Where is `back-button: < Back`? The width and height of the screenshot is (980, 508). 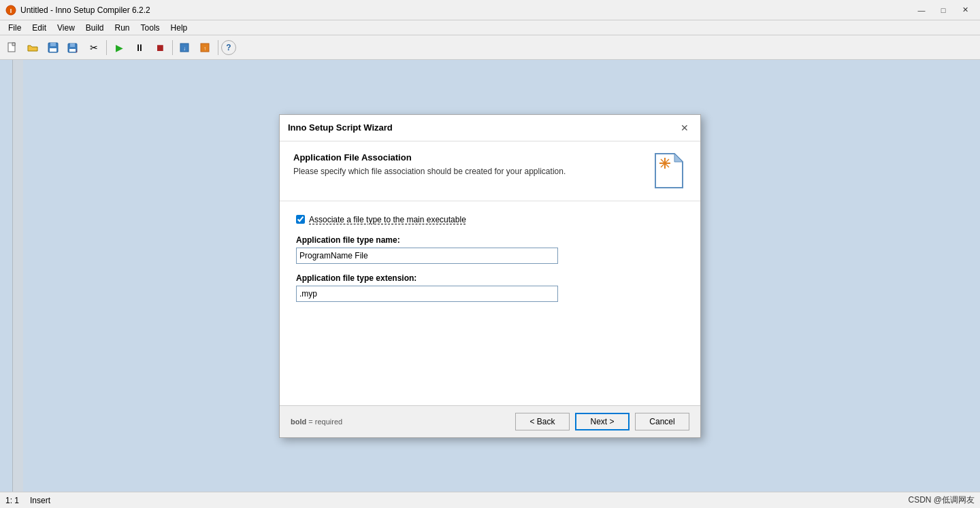 back-button: < Back is located at coordinates (542, 422).